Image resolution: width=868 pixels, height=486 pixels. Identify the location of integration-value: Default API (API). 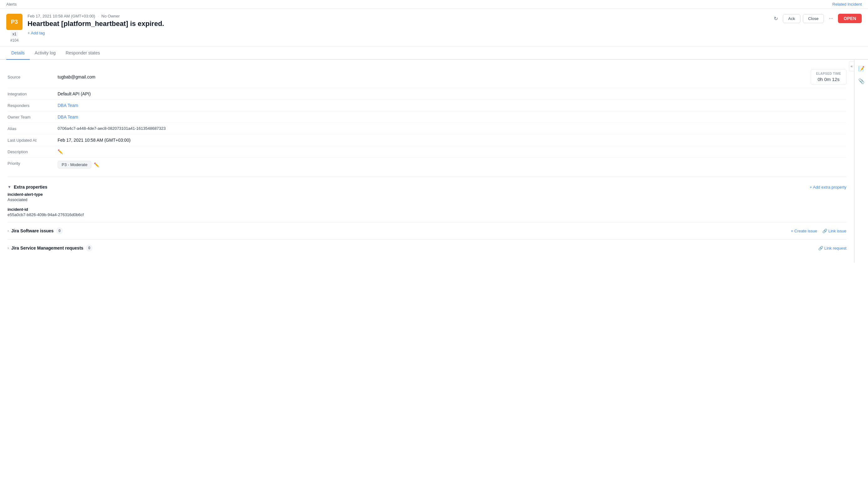
(452, 94).